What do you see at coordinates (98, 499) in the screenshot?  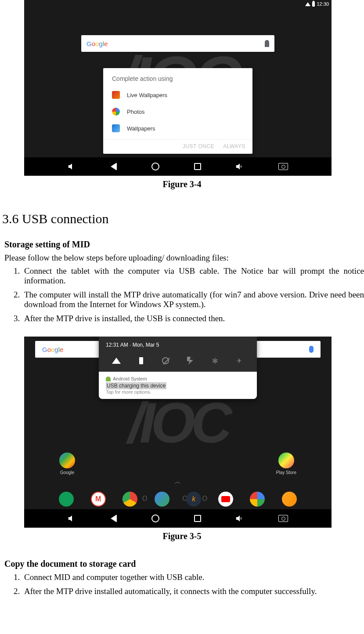 I see `gmail-icon` at bounding box center [98, 499].